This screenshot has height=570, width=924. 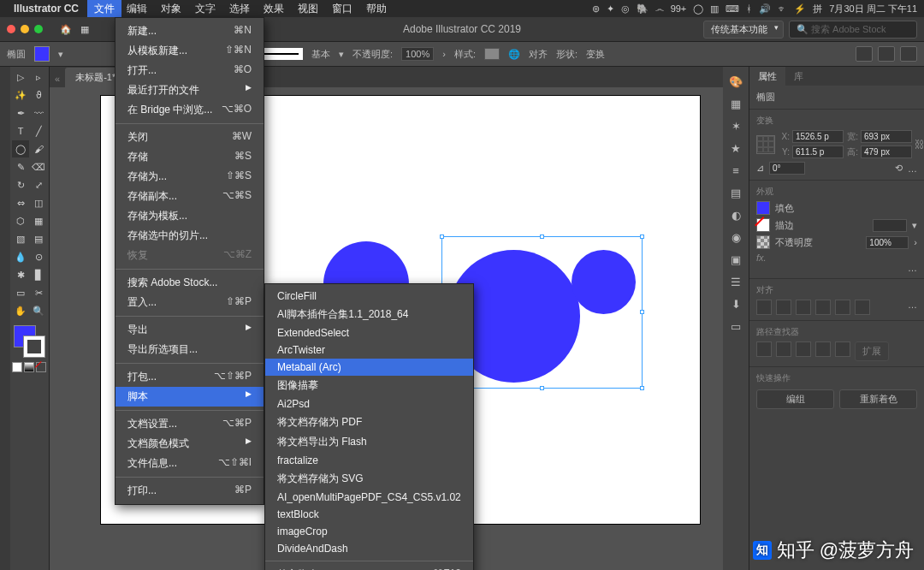 I want to click on pathfinder-intersect-icon, so click(x=803, y=349).